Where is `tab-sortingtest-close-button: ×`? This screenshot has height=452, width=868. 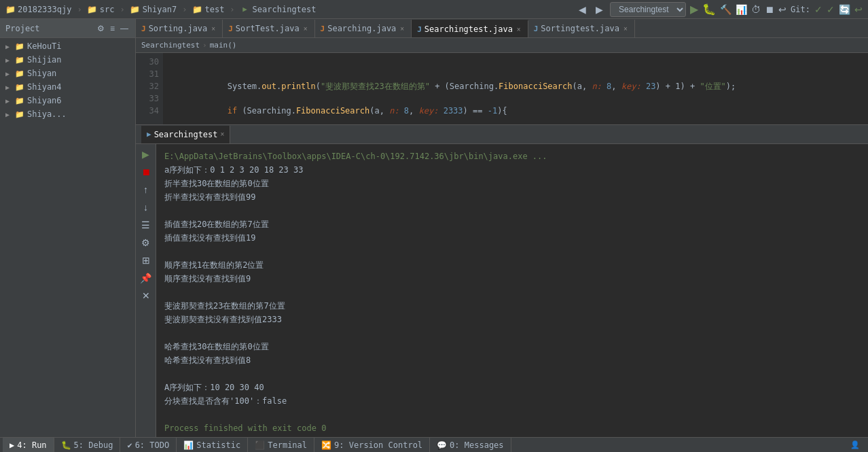 tab-sortingtest-close-button: × is located at coordinates (626, 29).